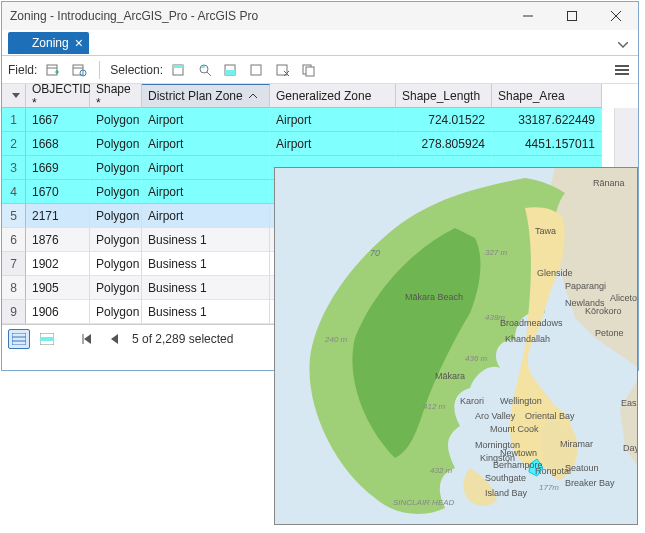 The height and width of the screenshot is (533, 645). What do you see at coordinates (14, 264) in the screenshot?
I see `row-header: 7` at bounding box center [14, 264].